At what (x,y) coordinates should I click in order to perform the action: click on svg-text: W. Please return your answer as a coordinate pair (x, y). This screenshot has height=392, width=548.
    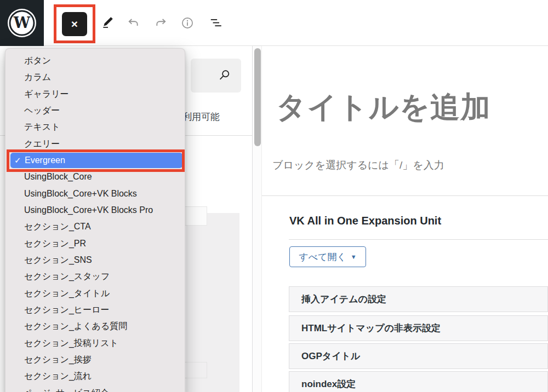
    Looking at the image, I should click on (22, 23).